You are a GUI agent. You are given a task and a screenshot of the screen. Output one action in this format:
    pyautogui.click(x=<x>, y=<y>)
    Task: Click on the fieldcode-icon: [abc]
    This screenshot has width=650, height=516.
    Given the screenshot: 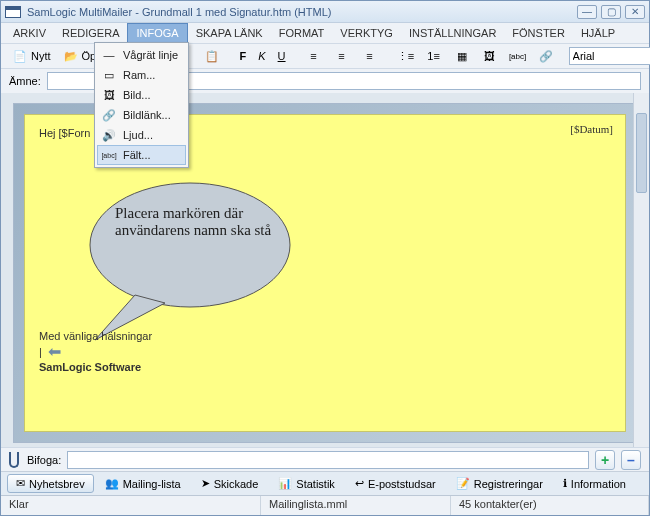 What is the action you would take?
    pyautogui.click(x=109, y=155)
    